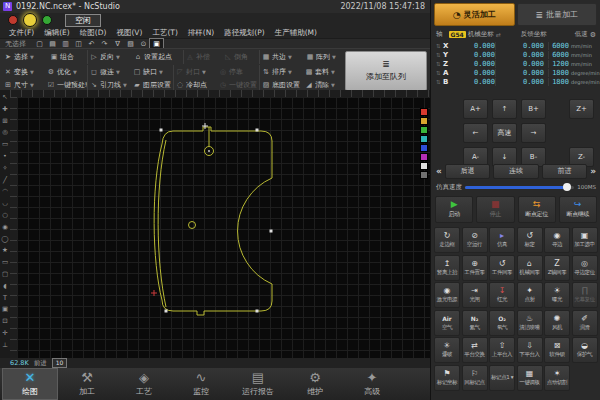 This screenshot has width=600, height=400. Describe the element at coordinates (201, 32) in the screenshot. I see `menu-item: 排样(N)` at that location.